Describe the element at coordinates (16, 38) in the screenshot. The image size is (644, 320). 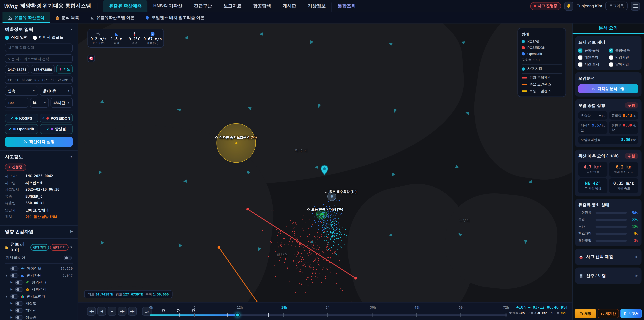
I see `radio-direct-input: 직접 입력` at that location.